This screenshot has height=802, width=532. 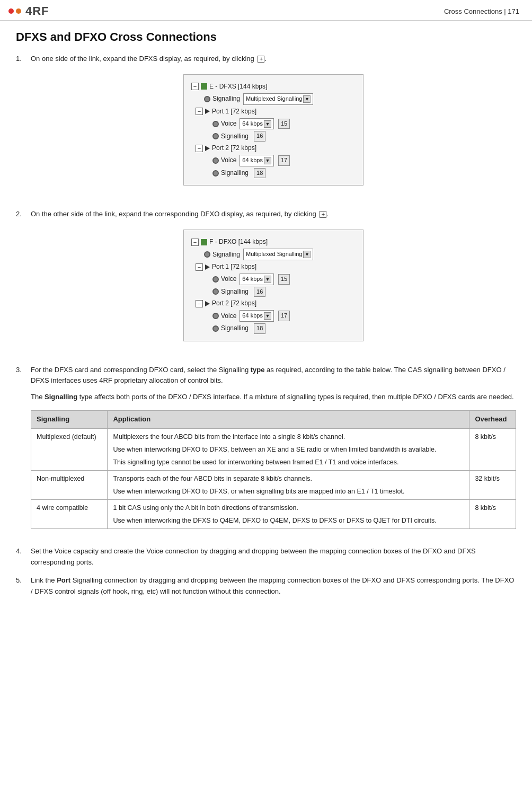 What do you see at coordinates (278, 254) in the screenshot?
I see `signalling-dropdown-2: Multiplexed Signalling ▼` at bounding box center [278, 254].